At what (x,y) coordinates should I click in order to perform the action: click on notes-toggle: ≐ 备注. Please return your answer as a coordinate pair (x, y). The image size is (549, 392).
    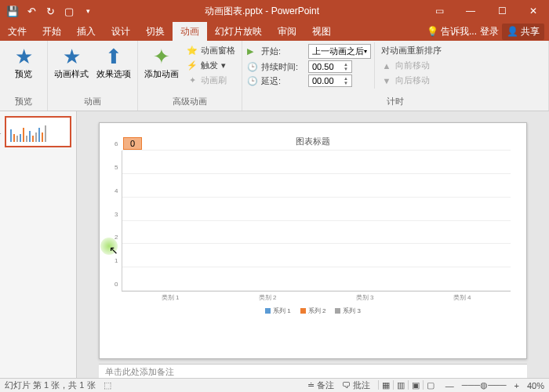
    Looking at the image, I should click on (321, 386).